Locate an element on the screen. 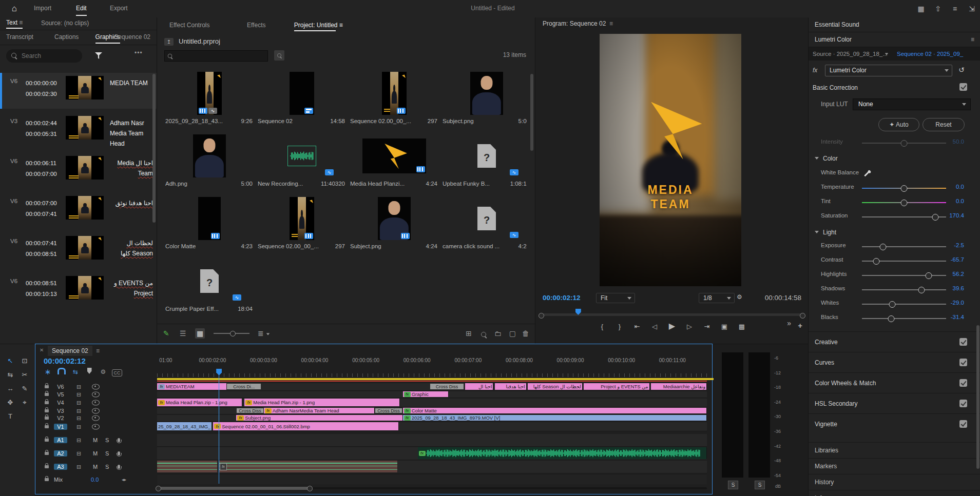 This screenshot has height=496, width=980. program-scrubber is located at coordinates (672, 312).